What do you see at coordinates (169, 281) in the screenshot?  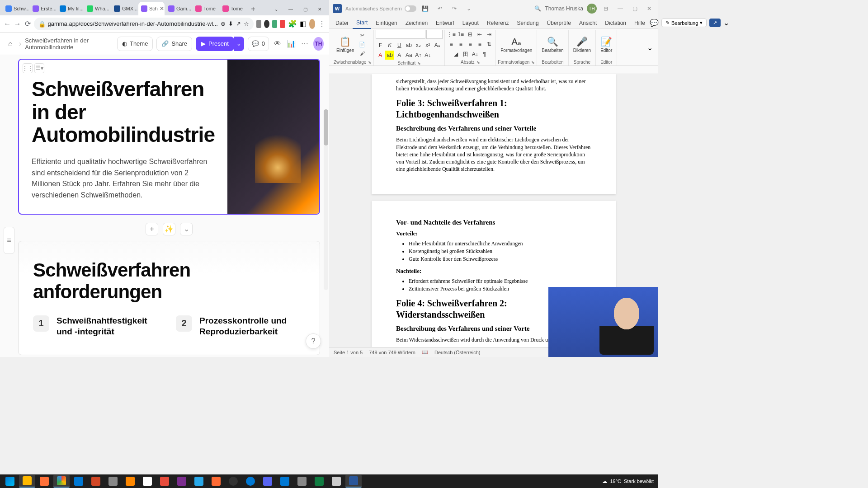 I see `slide-title: Schweißverfahren anforderungen` at bounding box center [169, 281].